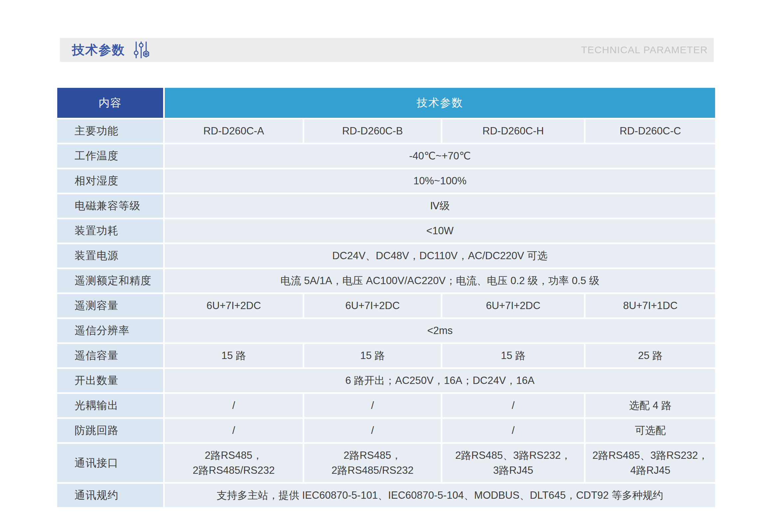 This screenshot has height=532, width=771. Describe the element at coordinates (99, 50) in the screenshot. I see `page-title: 技术参数` at that location.